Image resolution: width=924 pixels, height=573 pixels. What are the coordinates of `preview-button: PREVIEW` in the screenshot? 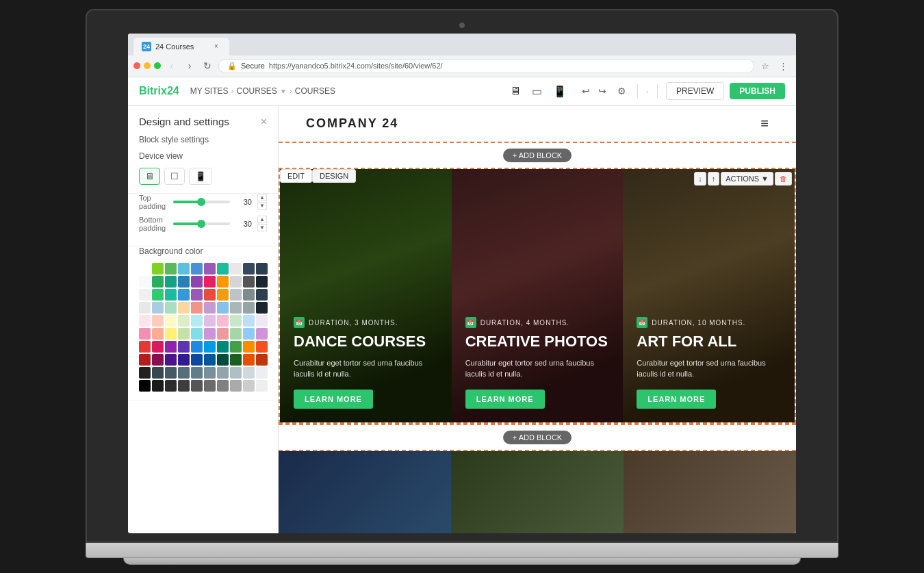 It's located at (695, 91).